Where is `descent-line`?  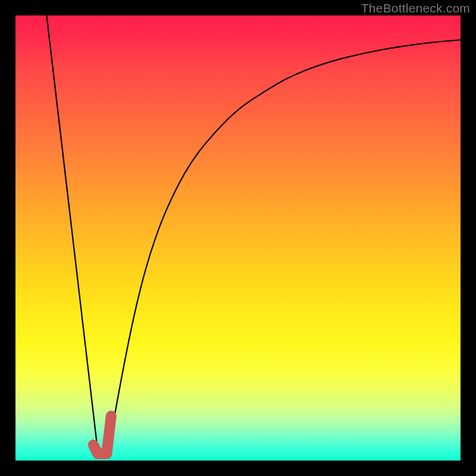
descent-line is located at coordinates (72, 233).